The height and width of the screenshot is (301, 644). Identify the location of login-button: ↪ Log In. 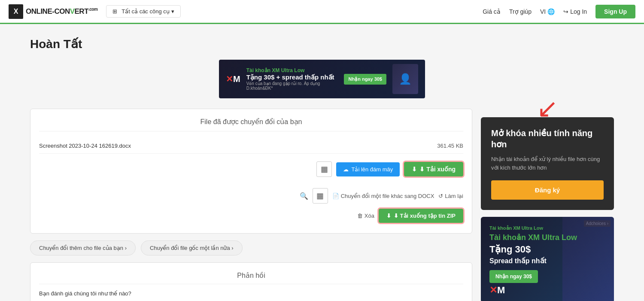
(575, 12).